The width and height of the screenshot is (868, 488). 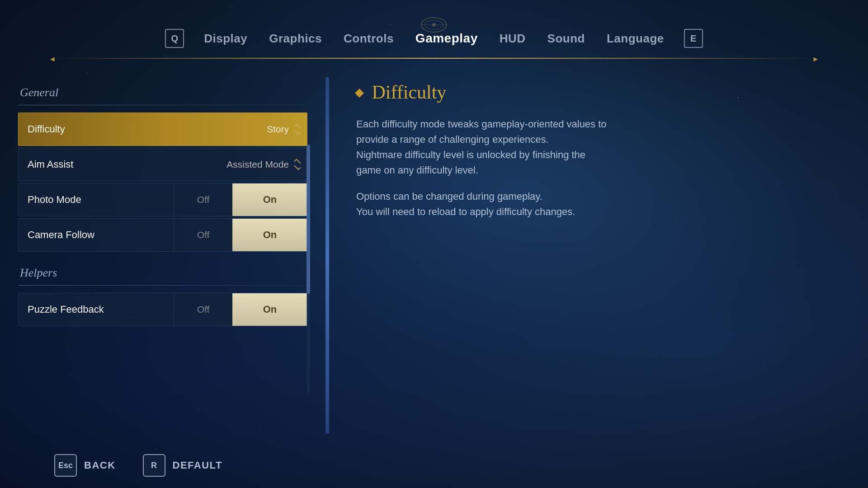 What do you see at coordinates (308, 219) in the screenshot?
I see `scroll-thumb` at bounding box center [308, 219].